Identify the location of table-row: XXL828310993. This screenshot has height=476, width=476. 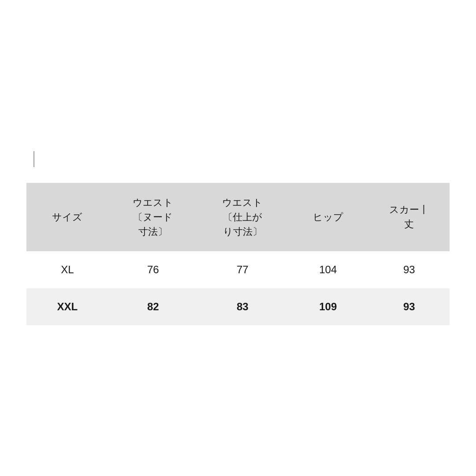
(238, 307).